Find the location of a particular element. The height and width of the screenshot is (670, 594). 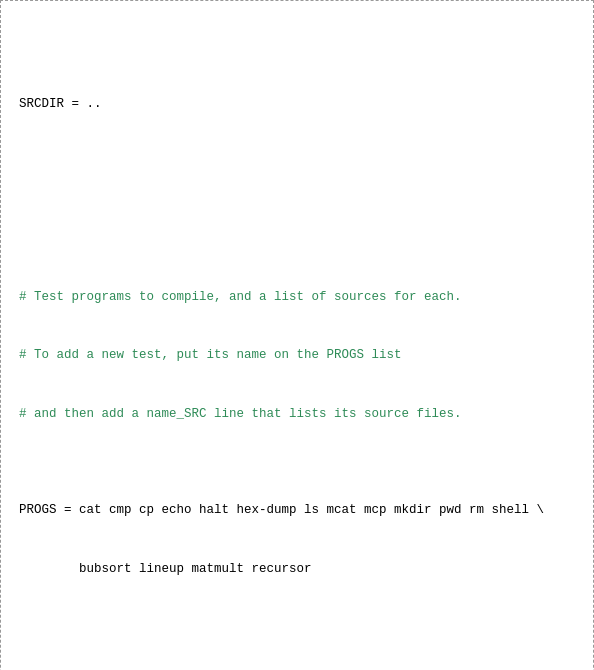

line-comment-1: # Test programs to compile, and a list o… is located at coordinates (297, 298).